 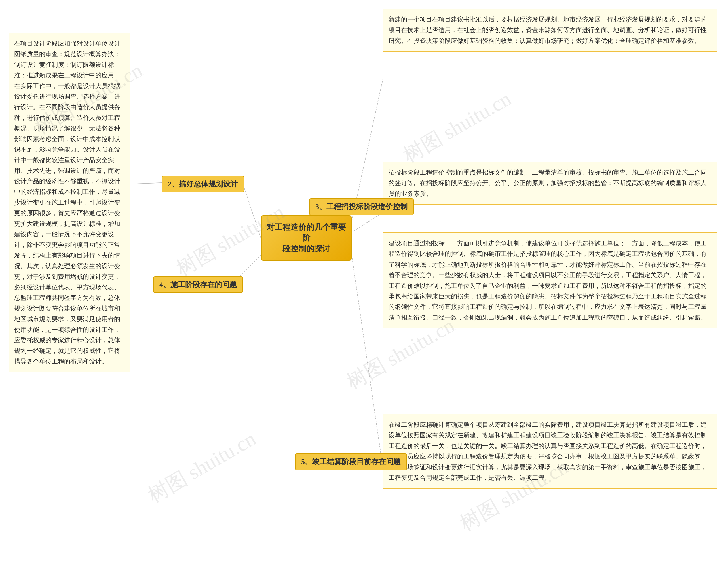 What do you see at coordinates (203, 184) in the screenshot?
I see `branch-label-2: 2、搞好总体规划设计` at bounding box center [203, 184].